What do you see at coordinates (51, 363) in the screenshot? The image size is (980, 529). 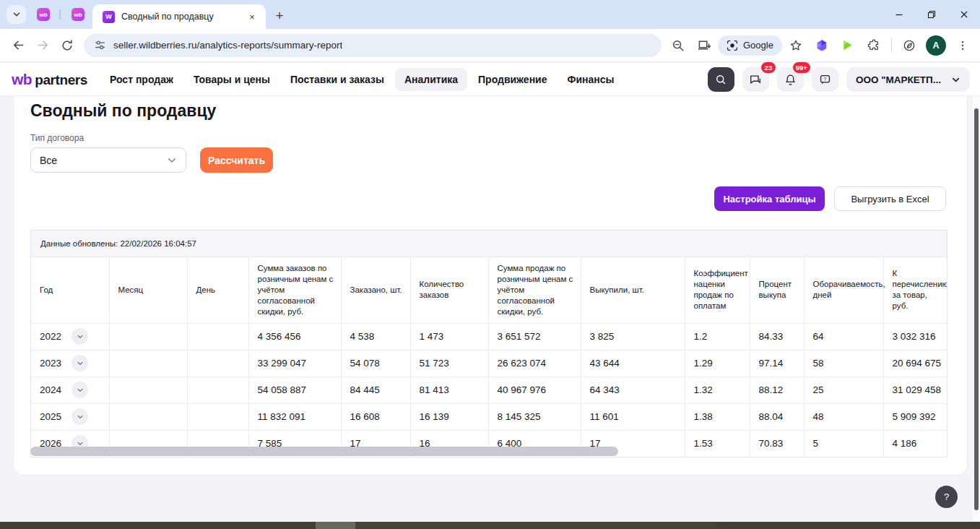 I see `year-value: 2023` at bounding box center [51, 363].